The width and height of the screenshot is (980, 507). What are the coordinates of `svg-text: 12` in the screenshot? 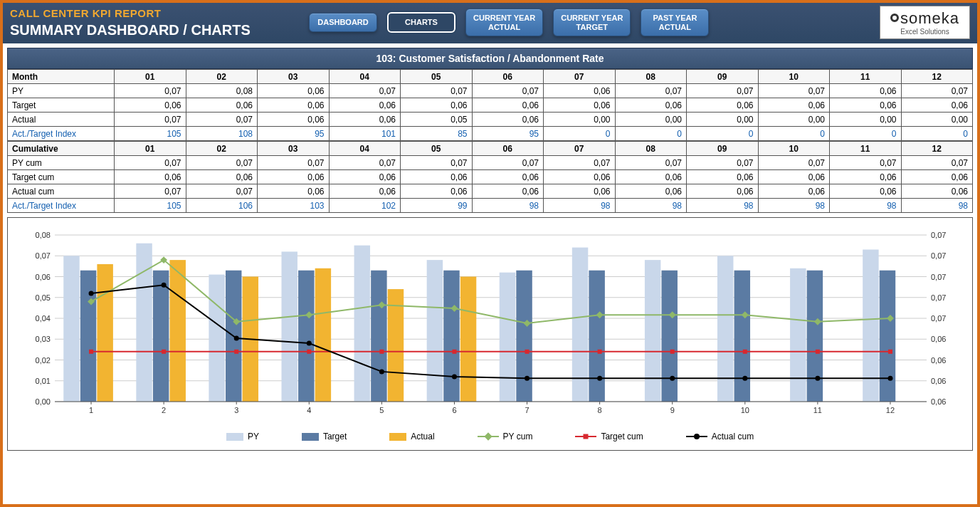 It's located at (890, 410).